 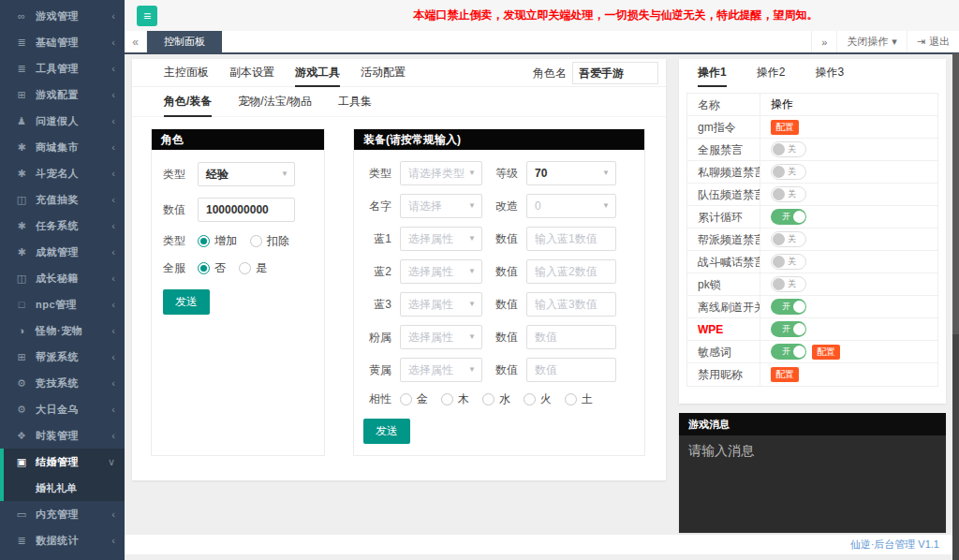 What do you see at coordinates (252, 73) in the screenshot?
I see `tab-dungeon-settings: 副本设置` at bounding box center [252, 73].